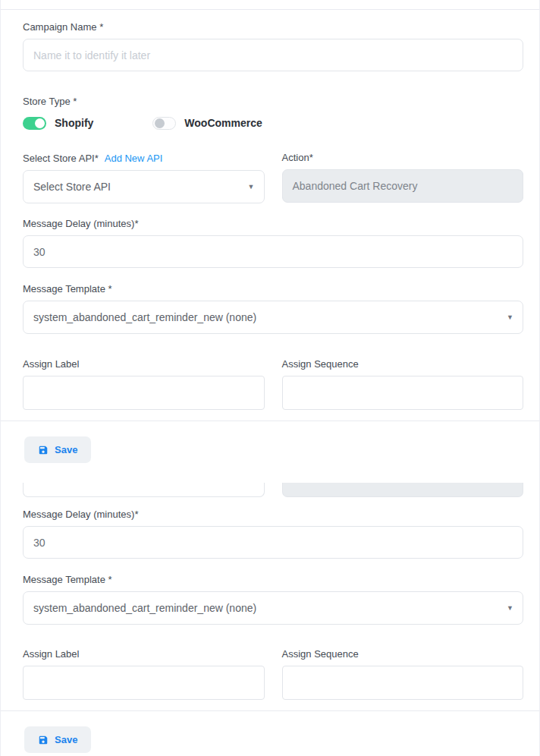 This screenshot has width=540, height=756. What do you see at coordinates (207, 123) in the screenshot?
I see `woocommerce-toggle-group: WooCommerce` at bounding box center [207, 123].